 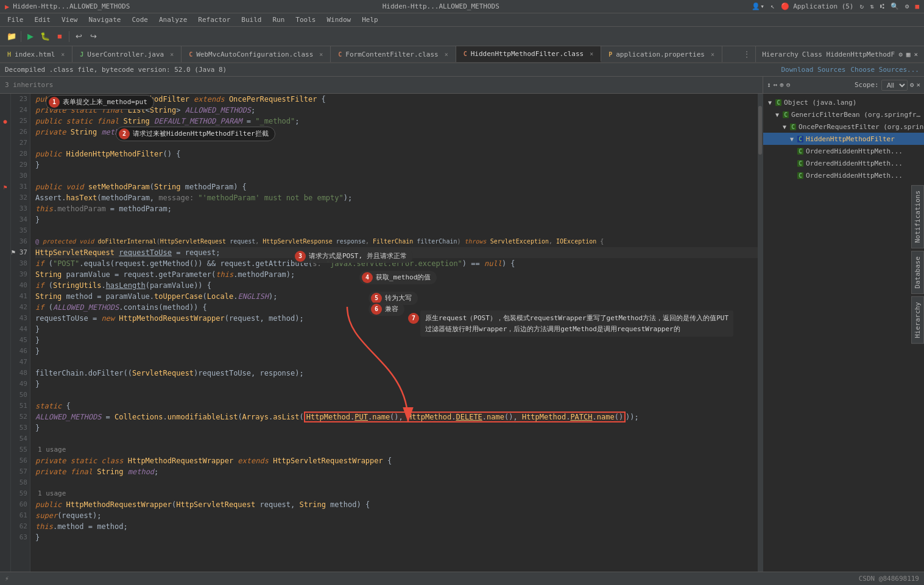 What do you see at coordinates (399, 461) in the screenshot?
I see `code-line-56: private static class HttpMethodRequestWr…` at bounding box center [399, 461].